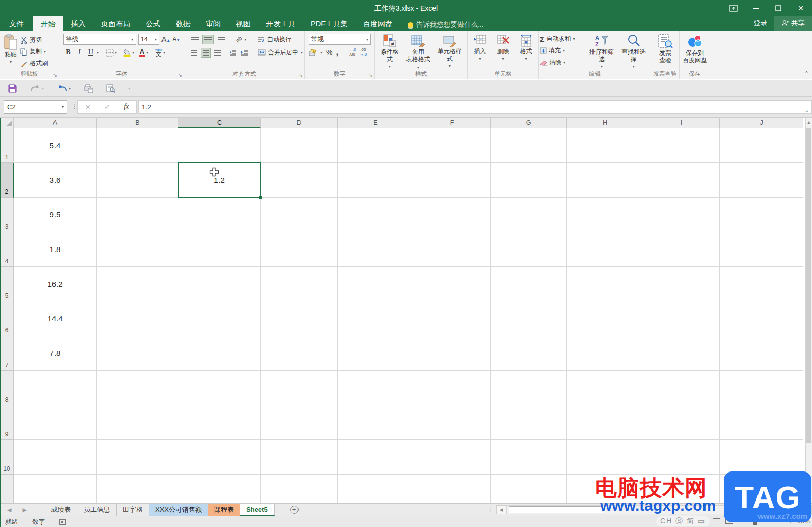 This screenshot has height=527, width=812. What do you see at coordinates (220, 284) in the screenshot?
I see `grid-cell-C5` at bounding box center [220, 284].